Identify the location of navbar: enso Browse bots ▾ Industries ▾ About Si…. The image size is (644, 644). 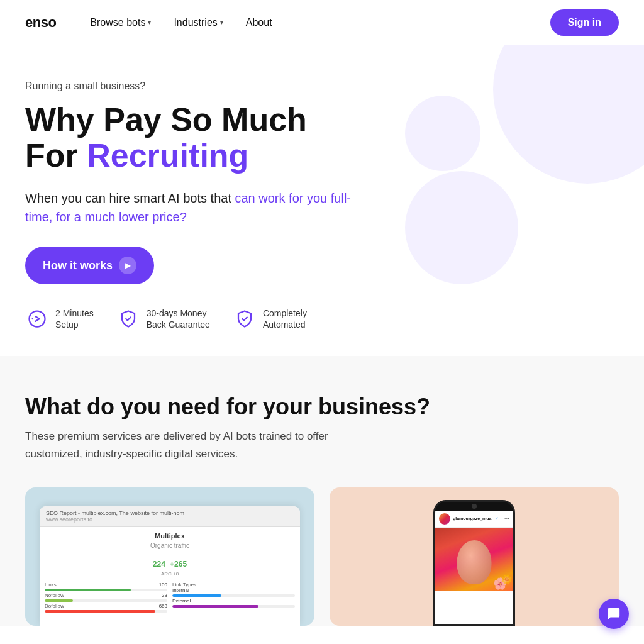
(322, 23).